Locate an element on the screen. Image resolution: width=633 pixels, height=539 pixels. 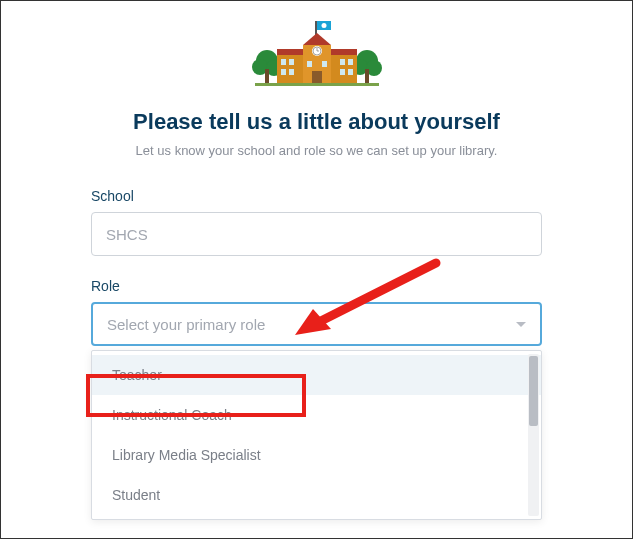
dropdown-scrollbar-thumb is located at coordinates (534, 391).